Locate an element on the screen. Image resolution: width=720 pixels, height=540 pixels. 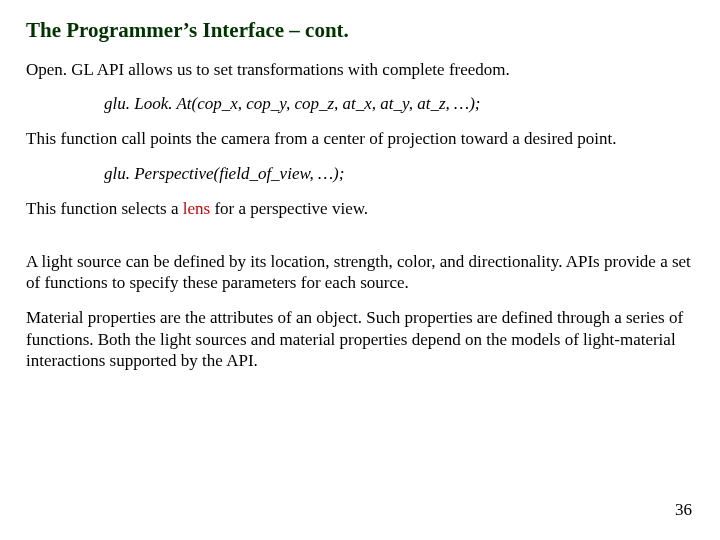
lens-sentence-a: This function selects a is located at coordinates (104, 208).